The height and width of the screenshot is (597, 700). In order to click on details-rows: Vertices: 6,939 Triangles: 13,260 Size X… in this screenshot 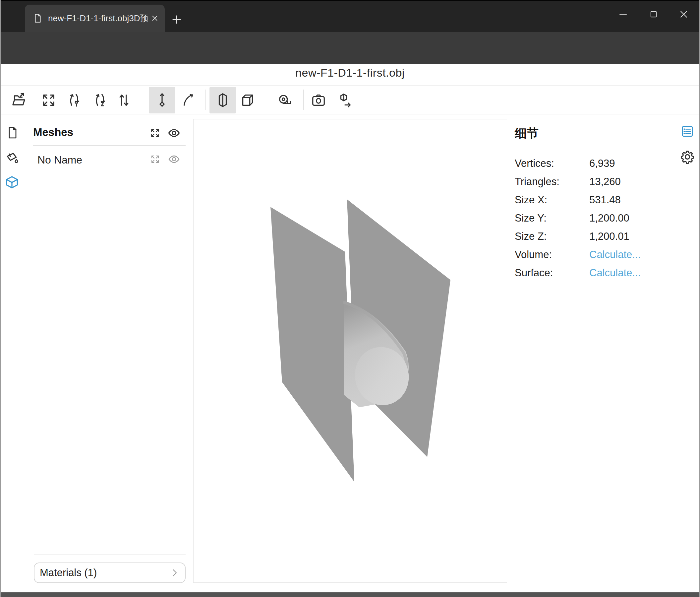, I will do `click(593, 218)`.